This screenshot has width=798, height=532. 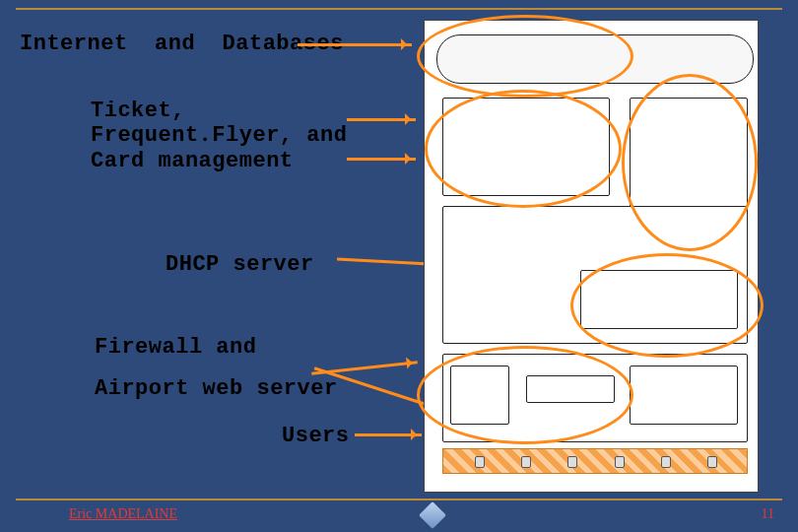 What do you see at coordinates (219, 136) in the screenshot?
I see `label-ticket-frequentflyer-card: Ticket, Frequent.Flyer, and Card managem…` at bounding box center [219, 136].